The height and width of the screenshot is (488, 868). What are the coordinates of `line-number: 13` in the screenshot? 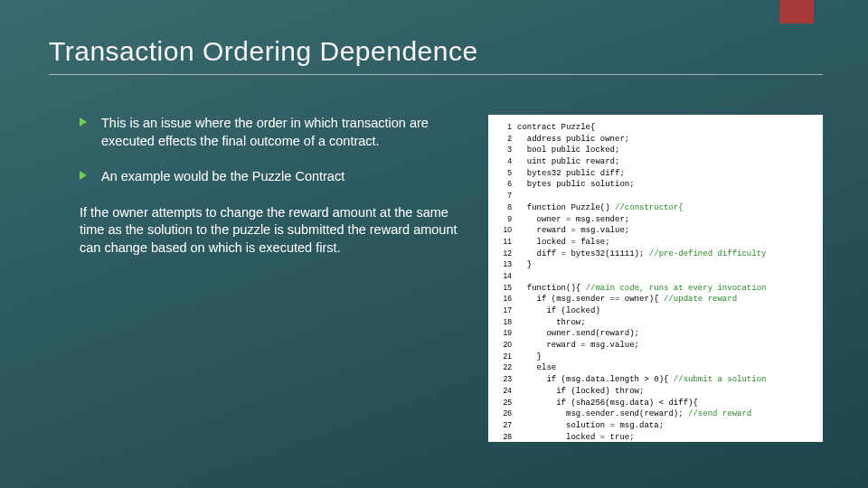 It's located at (505, 264).